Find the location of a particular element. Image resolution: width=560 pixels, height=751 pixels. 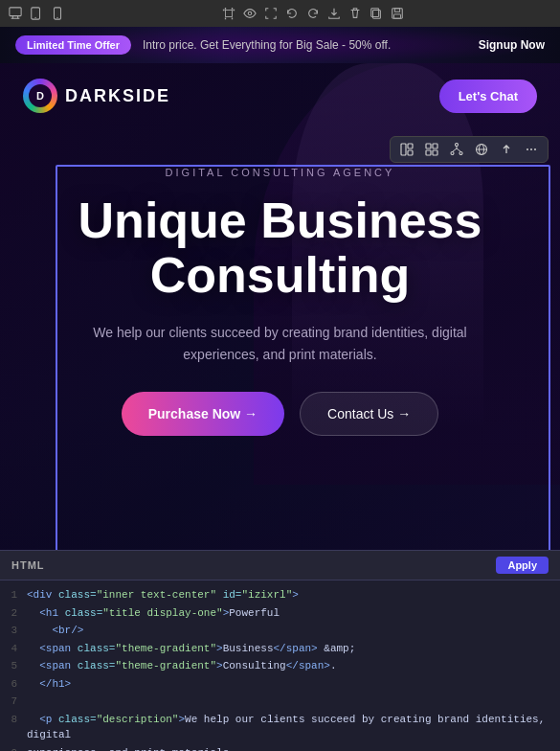

promo-text: Intro price. Get Everything for Big Sale… is located at coordinates (266, 45).